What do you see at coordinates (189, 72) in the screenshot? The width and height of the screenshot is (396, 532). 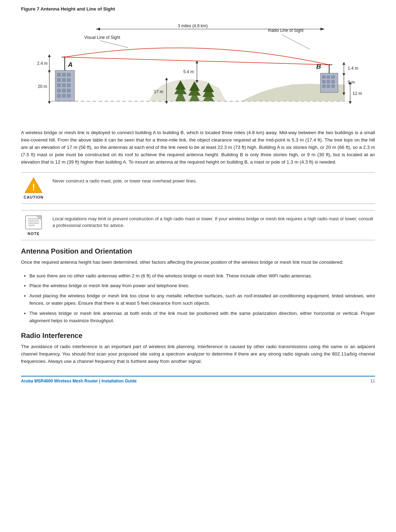 I see `svg-text: 5.4 m` at bounding box center [189, 72].